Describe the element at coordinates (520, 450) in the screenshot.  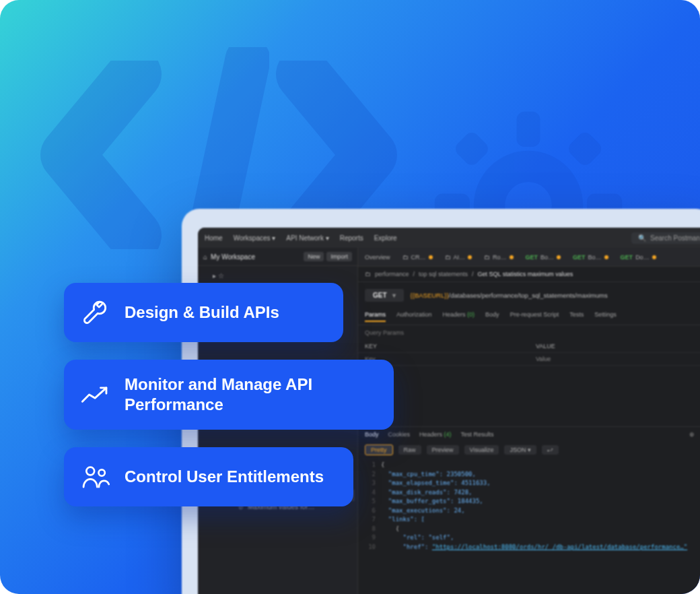
I see `format-selector: JSON ▾` at that location.